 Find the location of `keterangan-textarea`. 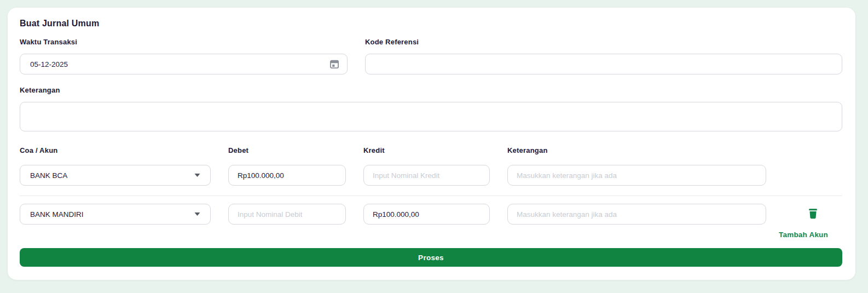

keterangan-textarea is located at coordinates (431, 117).